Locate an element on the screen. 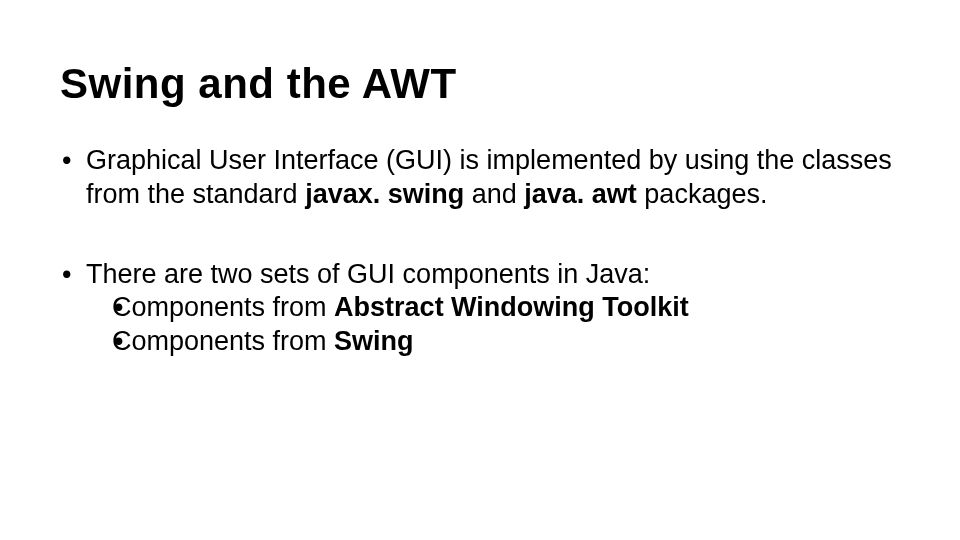 The width and height of the screenshot is (960, 540). sub-bullet-item-2: Components from Swing is located at coordinates (493, 342).